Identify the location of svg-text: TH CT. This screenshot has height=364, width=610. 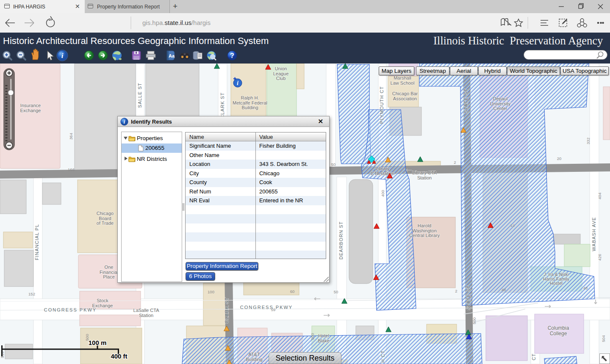
(383, 357).